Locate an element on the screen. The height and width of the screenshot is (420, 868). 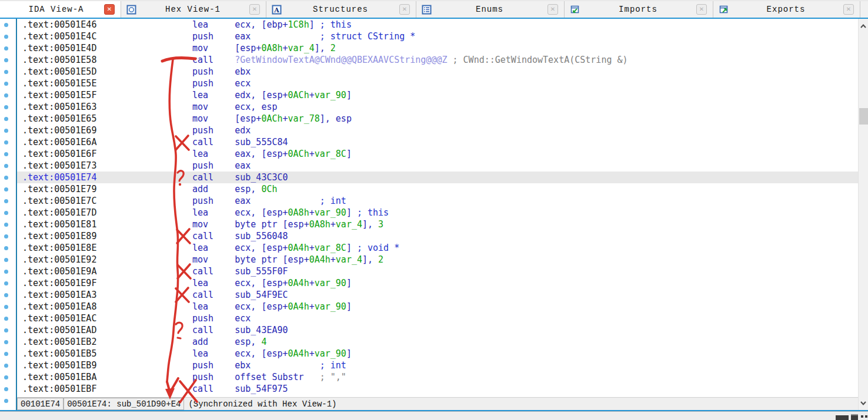
asm-line: .text:00501EBApush offset Substr ; "," is located at coordinates (438, 377).